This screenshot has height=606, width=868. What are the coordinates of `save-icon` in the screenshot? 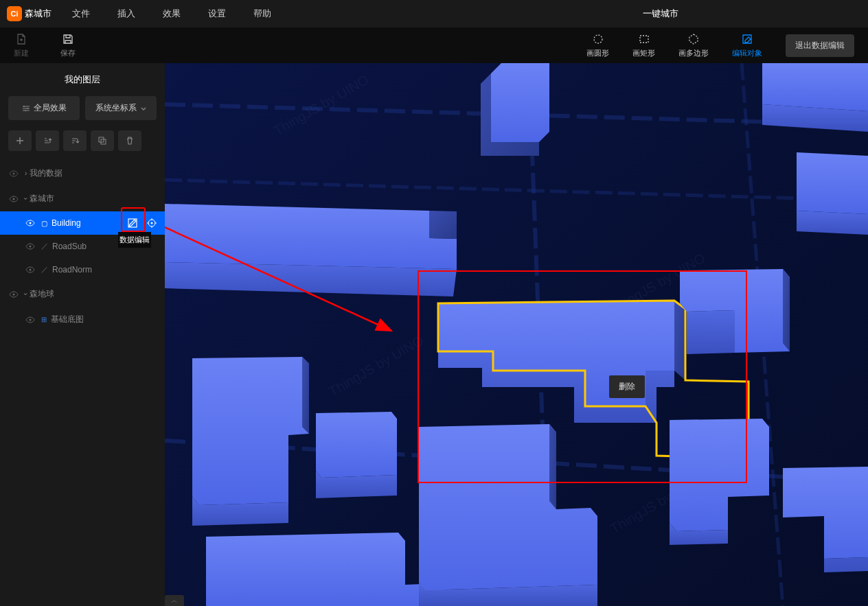 It's located at (68, 39).